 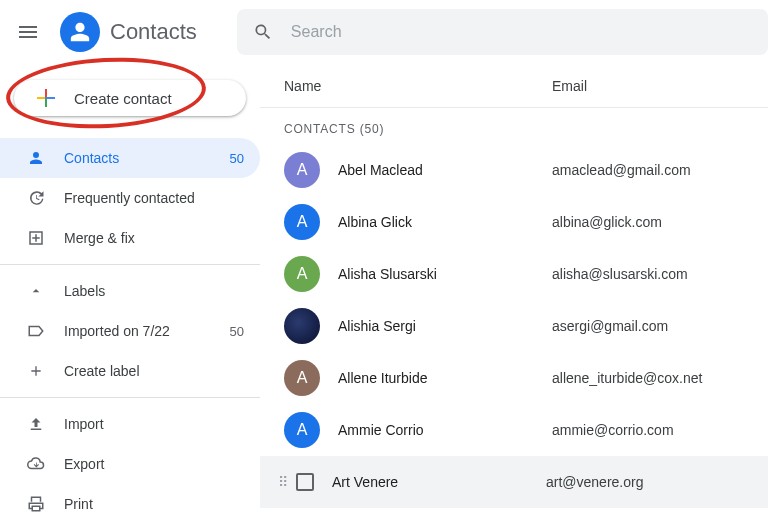 What do you see at coordinates (130, 504) in the screenshot?
I see `sidebar-item-print: Print` at bounding box center [130, 504].